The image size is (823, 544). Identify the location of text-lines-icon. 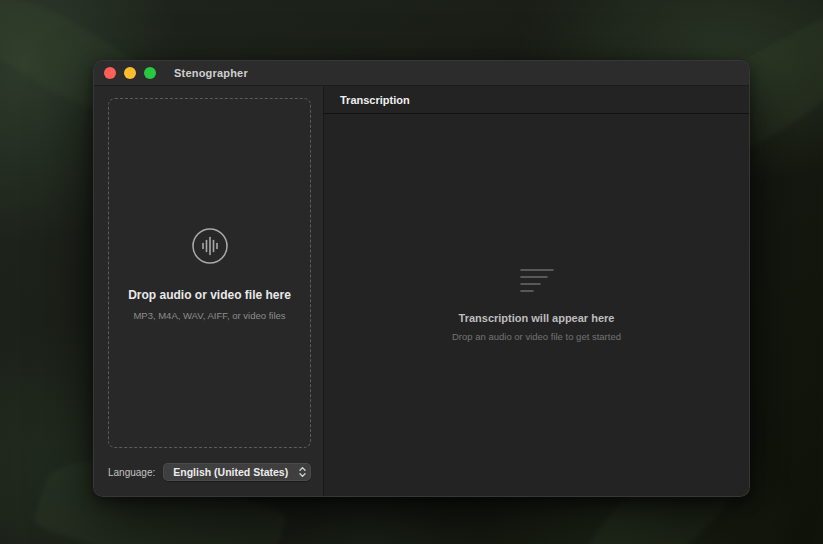
(537, 283).